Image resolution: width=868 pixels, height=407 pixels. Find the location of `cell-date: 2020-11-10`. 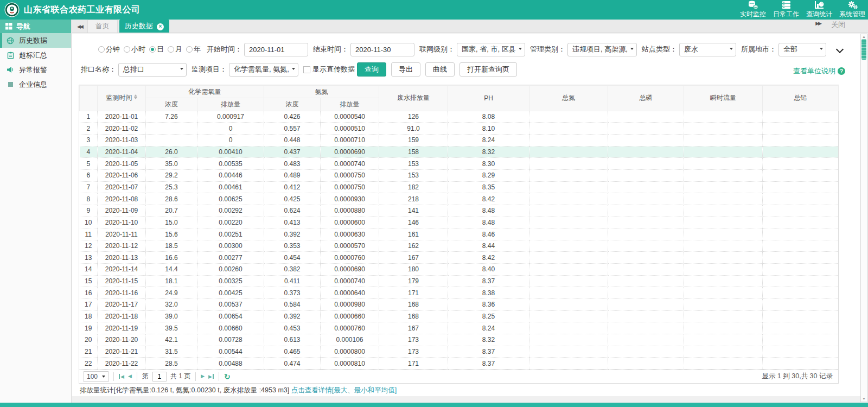

cell-date: 2020-11-10 is located at coordinates (122, 222).